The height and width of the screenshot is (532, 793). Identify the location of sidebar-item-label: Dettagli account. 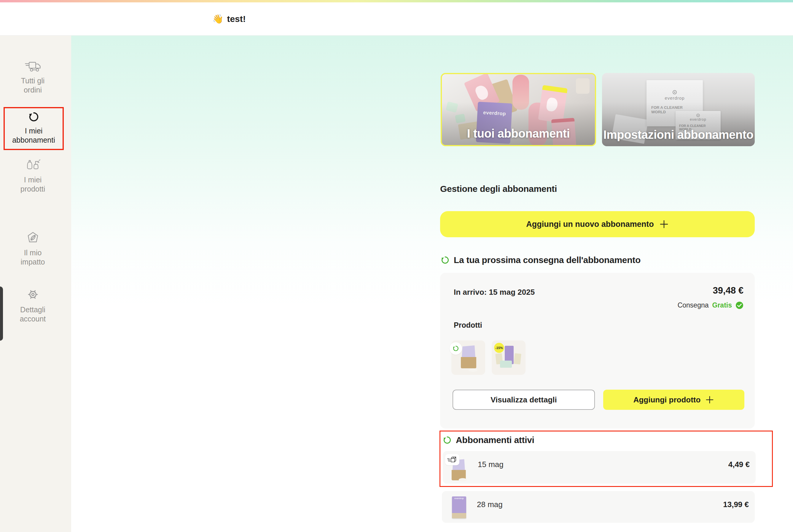
(33, 314).